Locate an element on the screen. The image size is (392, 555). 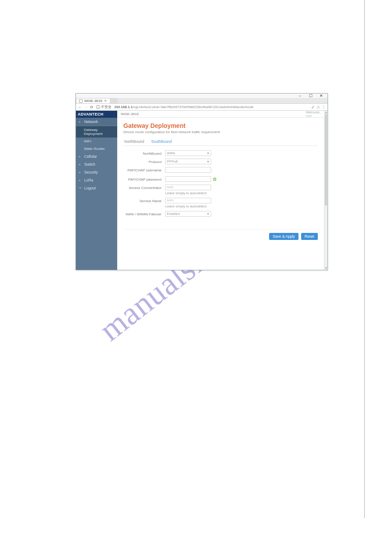
row-protocol: Protocol PPPoE ▼ is located at coordinates (220, 162).